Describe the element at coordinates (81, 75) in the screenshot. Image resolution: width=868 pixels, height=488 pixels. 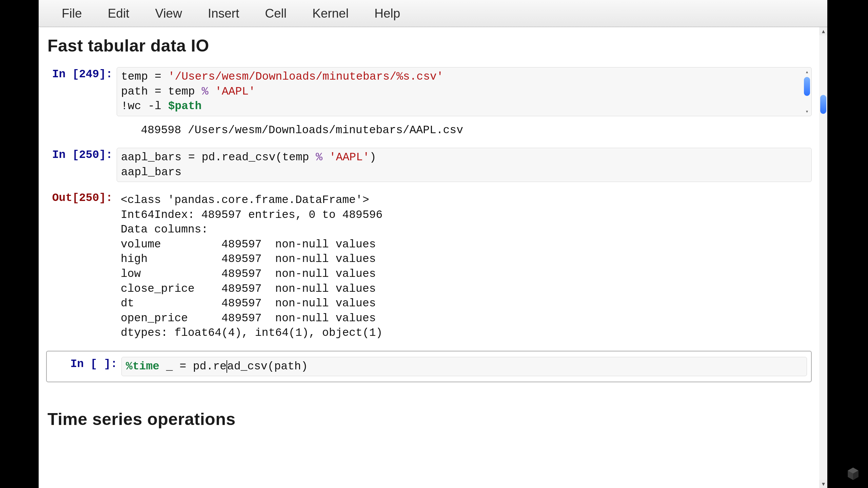
I see `in-prompt-249: In [249]:` at that location.